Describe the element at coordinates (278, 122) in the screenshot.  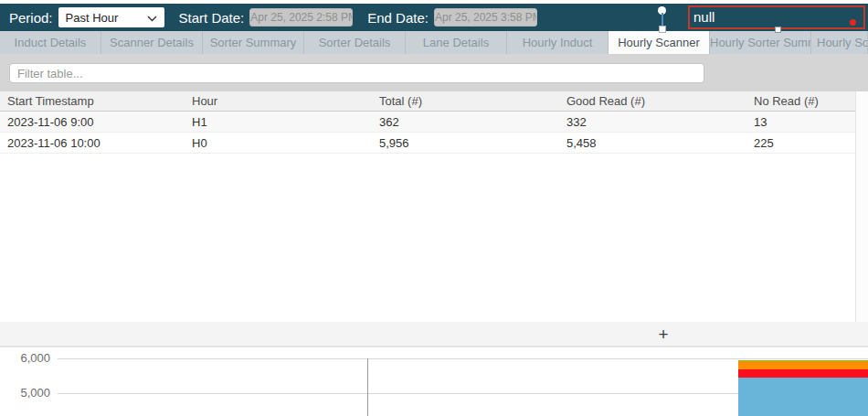
I see `table-cell: H1` at that location.